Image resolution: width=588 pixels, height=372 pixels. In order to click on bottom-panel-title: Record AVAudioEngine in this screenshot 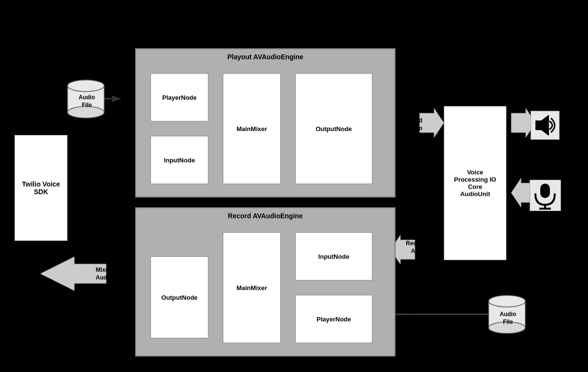, I will do `click(265, 216)`.